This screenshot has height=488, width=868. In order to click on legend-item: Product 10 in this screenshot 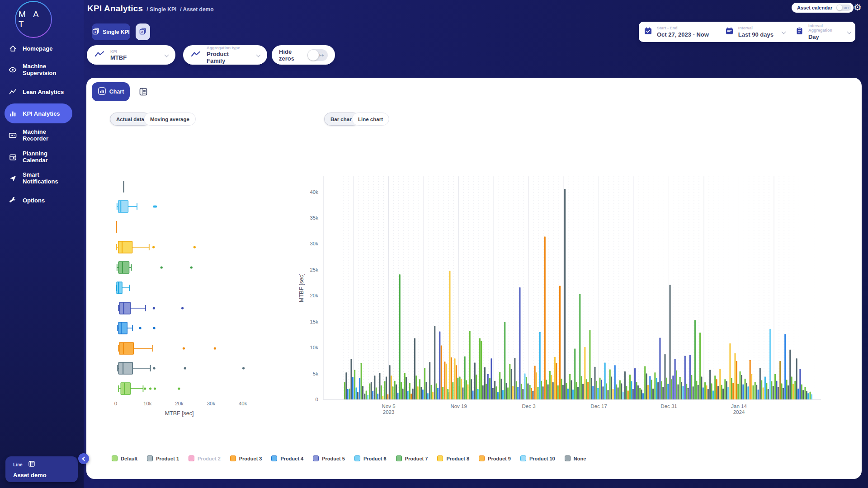, I will do `click(538, 458)`.